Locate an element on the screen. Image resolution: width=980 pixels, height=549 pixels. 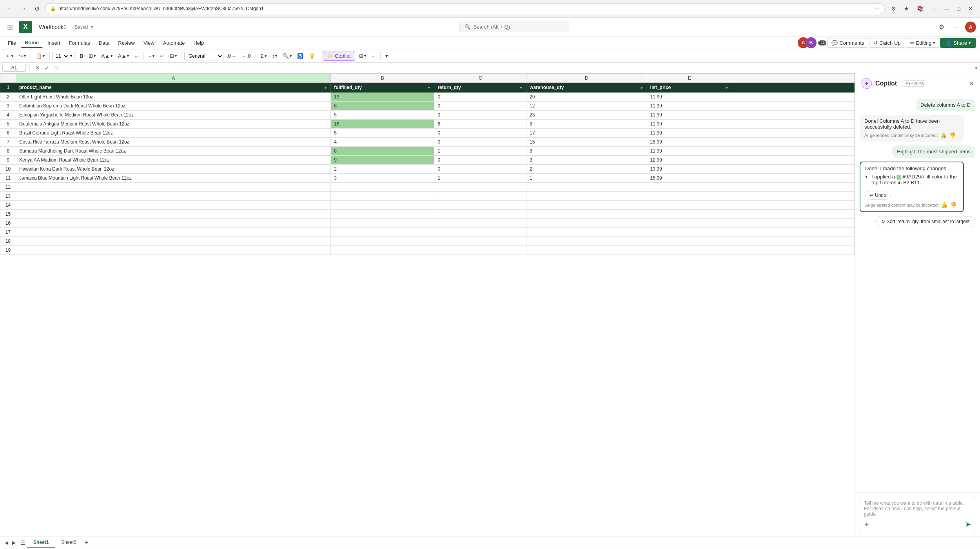
cell-D18 is located at coordinates (587, 242).